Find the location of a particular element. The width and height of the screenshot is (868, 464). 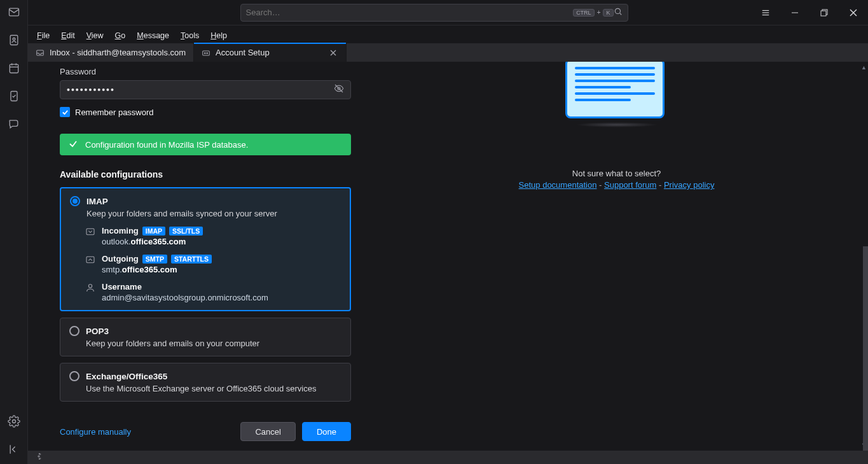

remember-checkbox is located at coordinates (65, 112).